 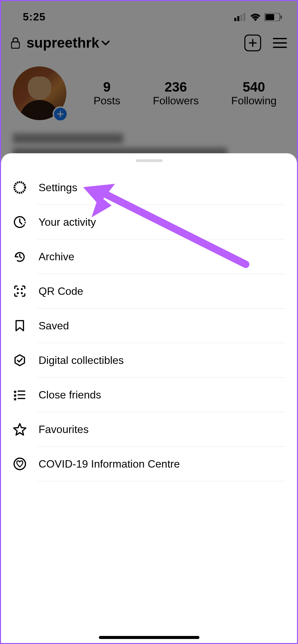 What do you see at coordinates (149, 360) in the screenshot?
I see `menu-item-digital-collectibles: Digital collectibles` at bounding box center [149, 360].